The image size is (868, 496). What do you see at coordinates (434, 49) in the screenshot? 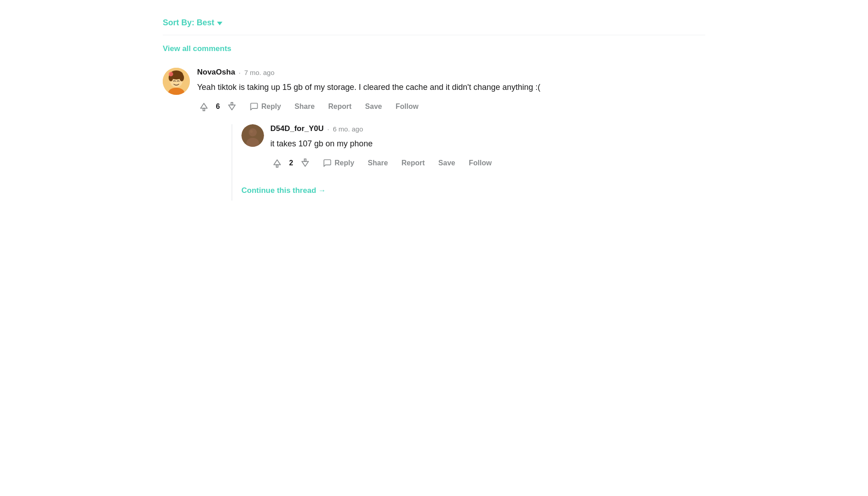
I see `view-all-comments-link: View all comments` at bounding box center [434, 49].